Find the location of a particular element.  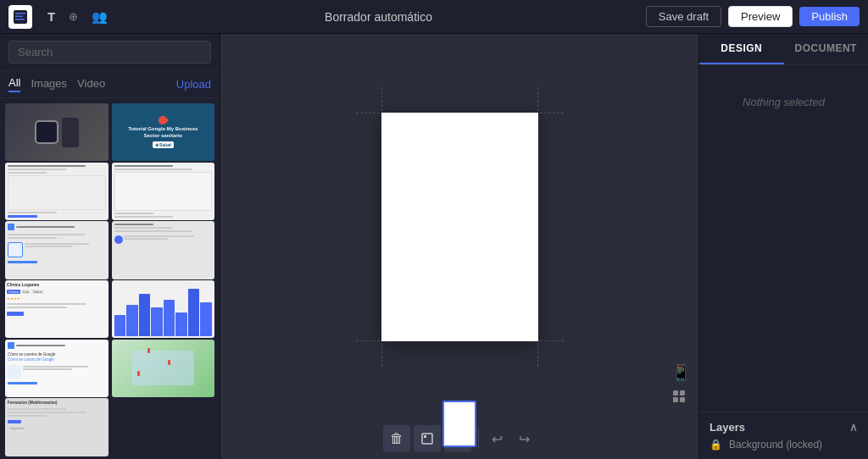

publish-button: Publish is located at coordinates (829, 17).